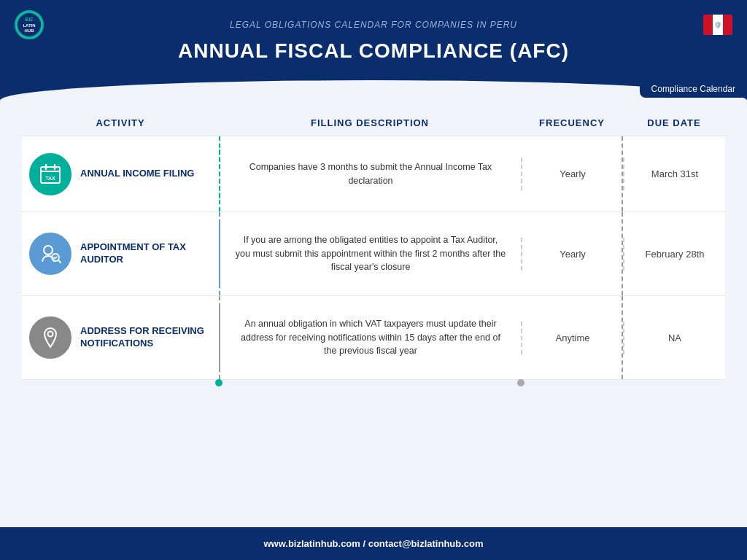  I want to click on activity-cell-2: APPOINTMENT OF TAX AUDITOR, so click(120, 254).